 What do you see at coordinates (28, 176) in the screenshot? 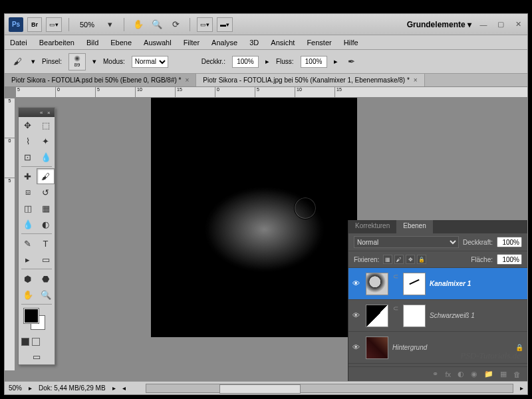
I see `heal-tool: ✚` at bounding box center [28, 176].